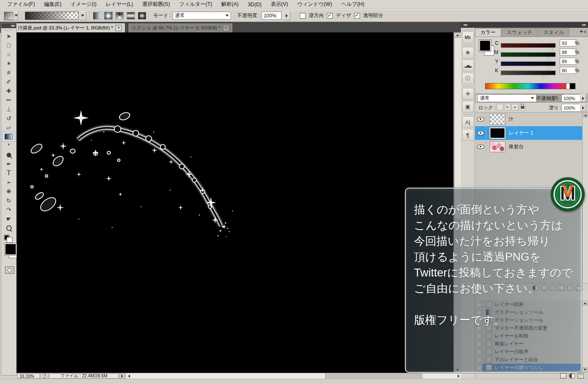 The width and height of the screenshot is (588, 384). I want to click on slider-thumb, so click(544, 76).